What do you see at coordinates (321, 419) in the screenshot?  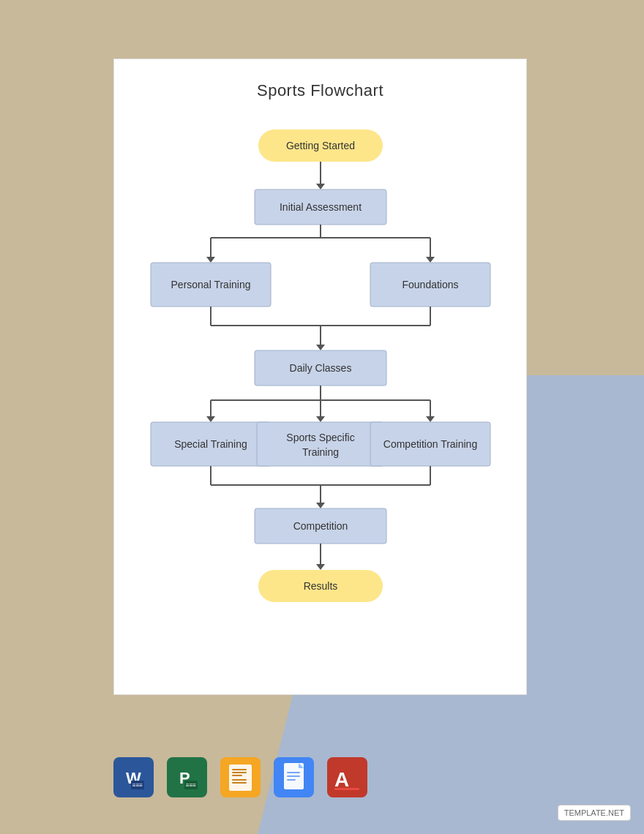 I see `dc-center-arrowhead` at bounding box center [321, 419].